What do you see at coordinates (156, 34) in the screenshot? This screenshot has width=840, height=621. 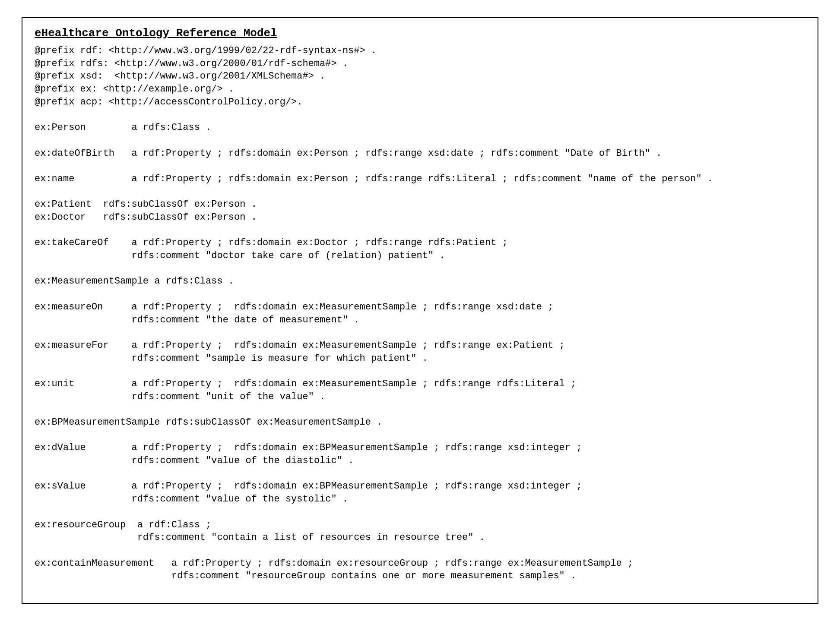 I see `title: eHealthcare Ontology Reference Model` at bounding box center [156, 34].